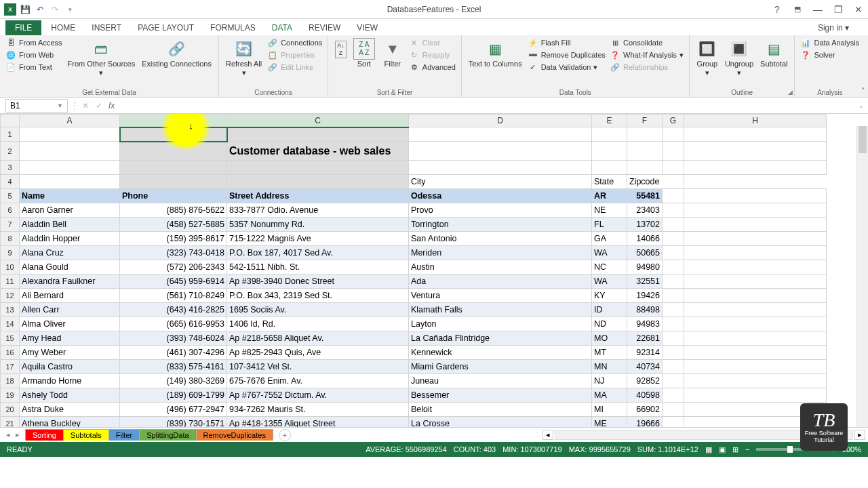 Image resolution: width=868 pixels, height=488 pixels. What do you see at coordinates (124, 435) in the screenshot?
I see `sheet-tab-filter: Filter` at bounding box center [124, 435].